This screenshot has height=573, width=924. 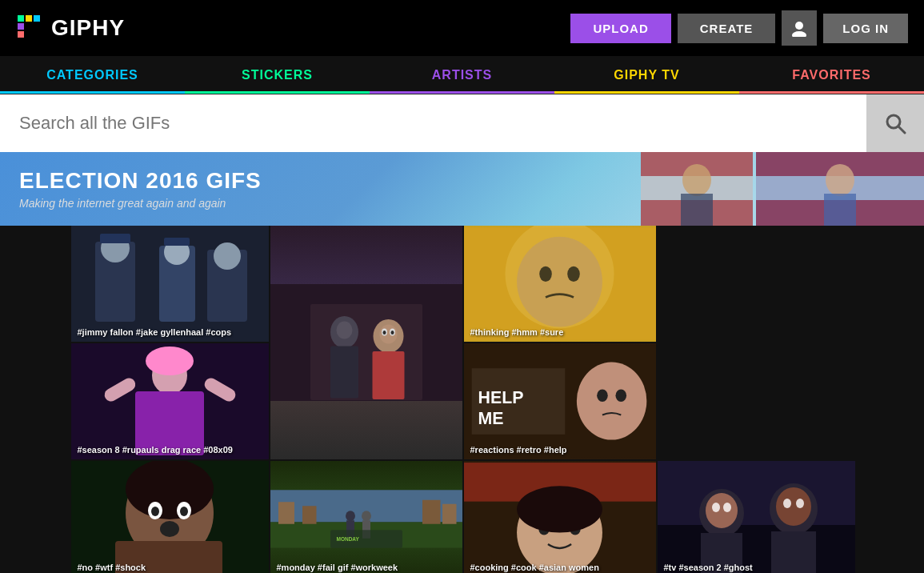 What do you see at coordinates (93, 75) in the screenshot?
I see `tab-categories: CATEGORIES` at bounding box center [93, 75].